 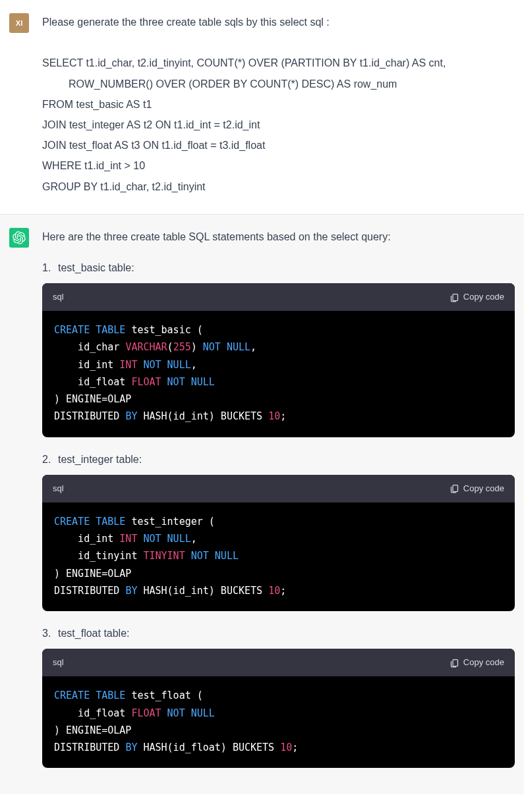 I want to click on user-avatar-label: XI, so click(x=19, y=23).